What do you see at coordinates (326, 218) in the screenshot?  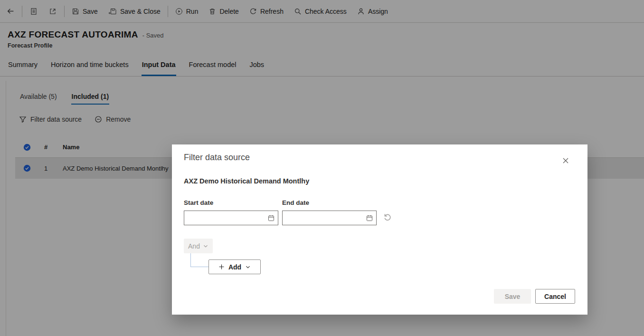 I see `end-date-input` at bounding box center [326, 218].